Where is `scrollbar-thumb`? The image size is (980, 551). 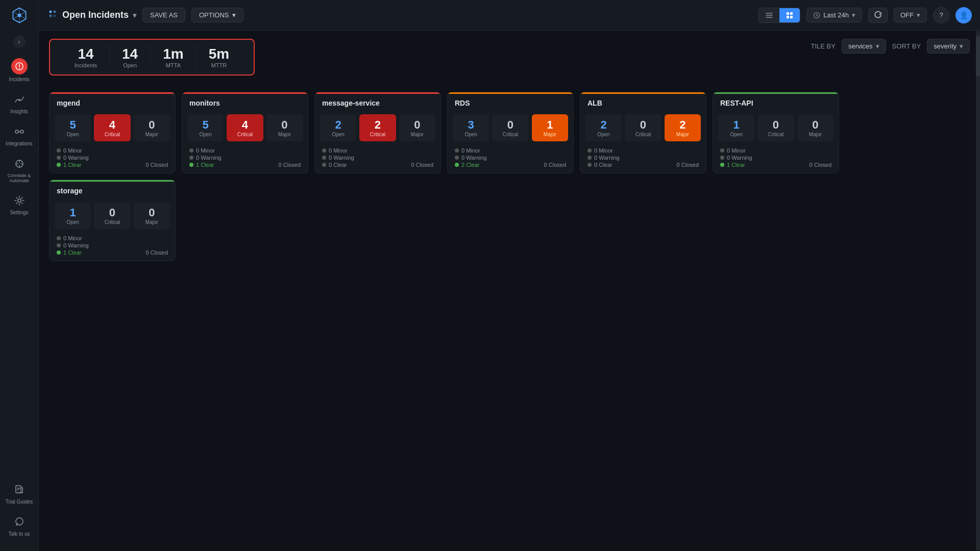
scrollbar-thumb is located at coordinates (978, 56).